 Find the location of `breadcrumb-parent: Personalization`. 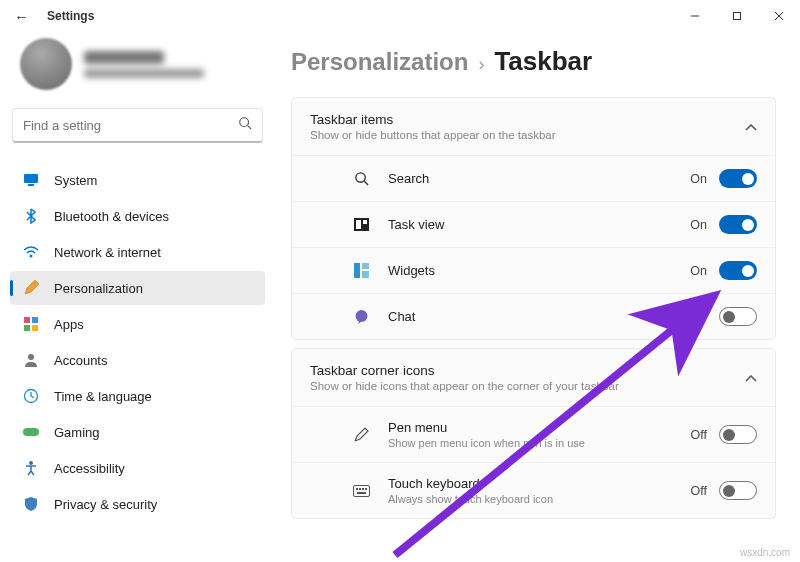

breadcrumb-parent: Personalization is located at coordinates (380, 62).